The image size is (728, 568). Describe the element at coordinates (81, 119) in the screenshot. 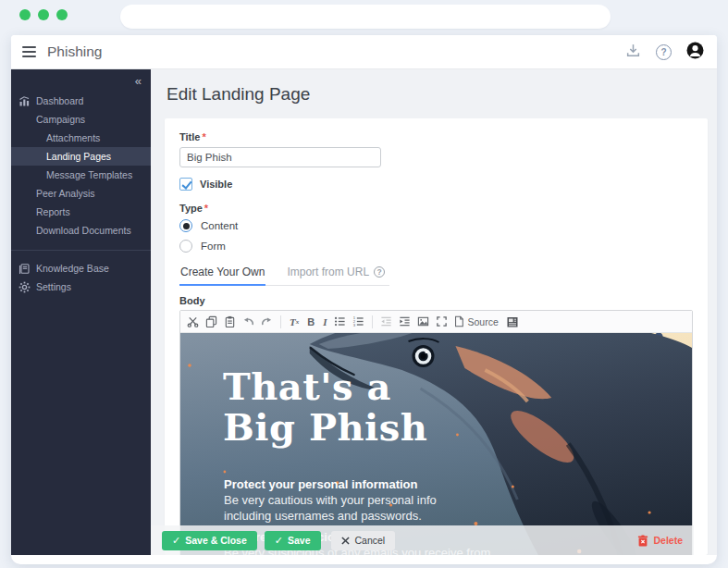

I see `sidebar-item-campaigns: Campaigns` at that location.